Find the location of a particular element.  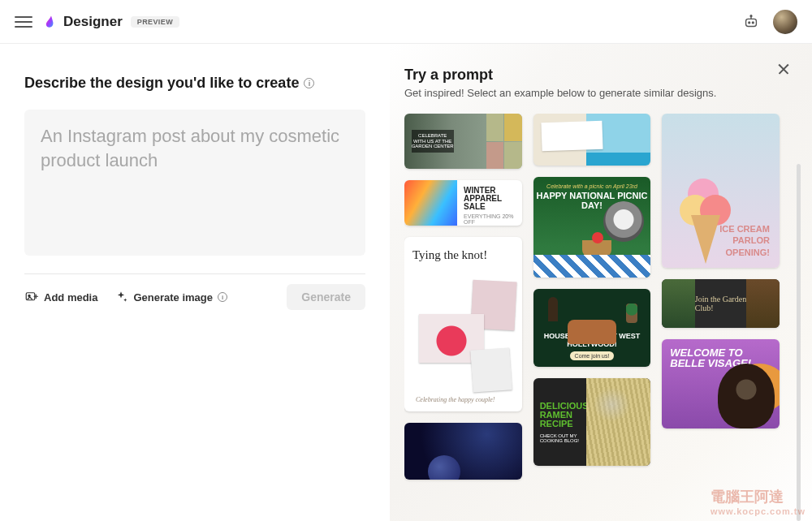

prompt-card: DELICIOUS RAMEN RECIPE CHECK OUT MY COOK… is located at coordinates (593, 422).